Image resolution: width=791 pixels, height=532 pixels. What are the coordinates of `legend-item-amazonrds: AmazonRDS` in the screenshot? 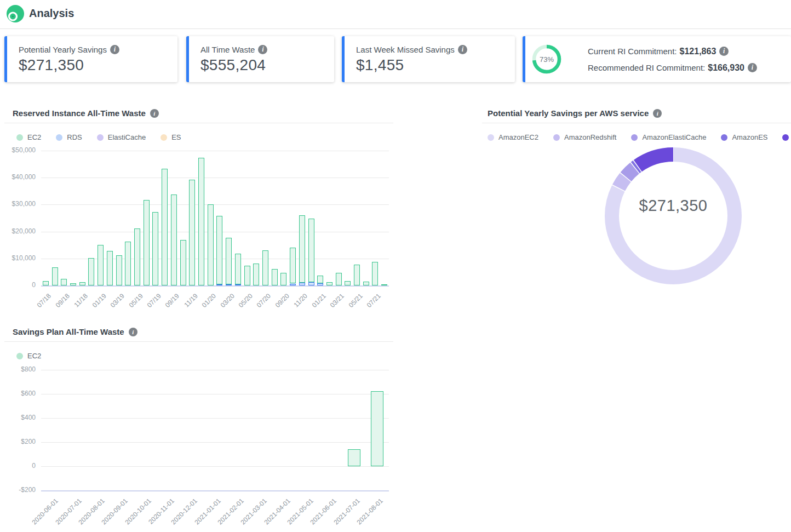 It's located at (787, 137).